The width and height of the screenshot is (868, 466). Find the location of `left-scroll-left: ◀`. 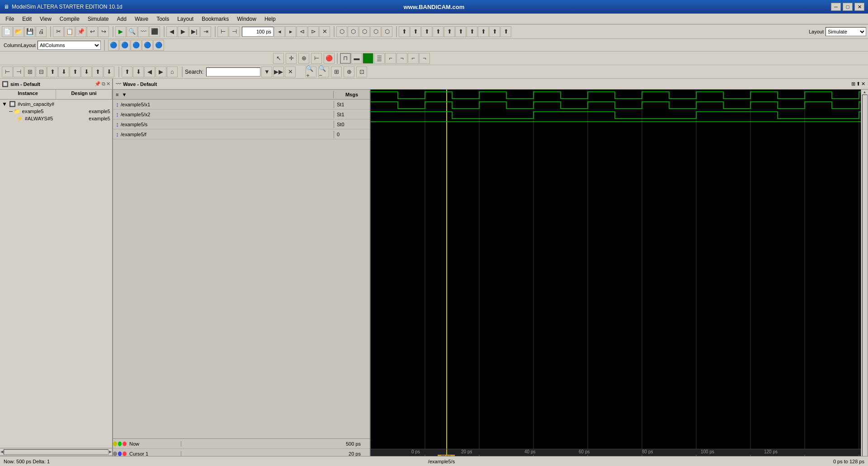

left-scroll-left: ◀ is located at coordinates (2, 452).